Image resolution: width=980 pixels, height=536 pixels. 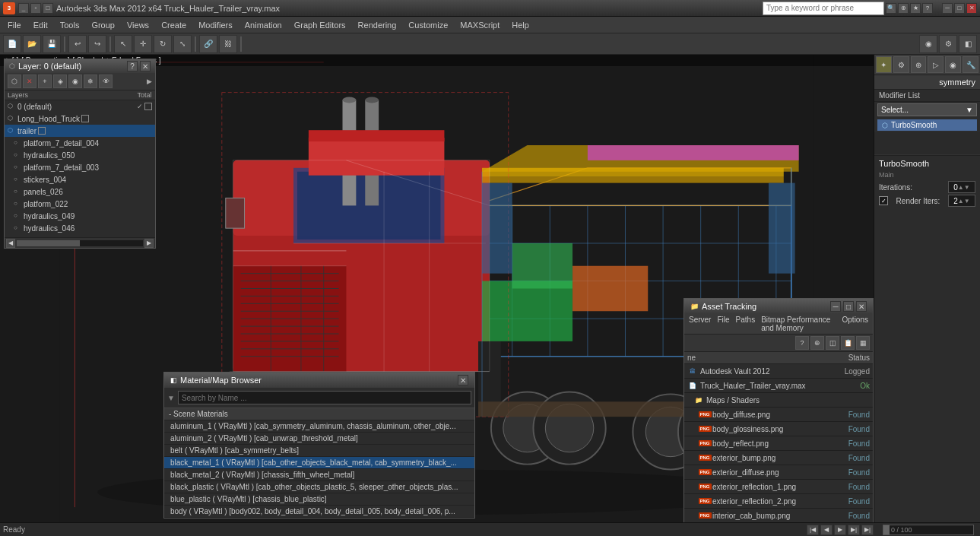 I want to click on at-menu-bitmap-perf: Bitmap Performance and Memory, so click(x=798, y=324).